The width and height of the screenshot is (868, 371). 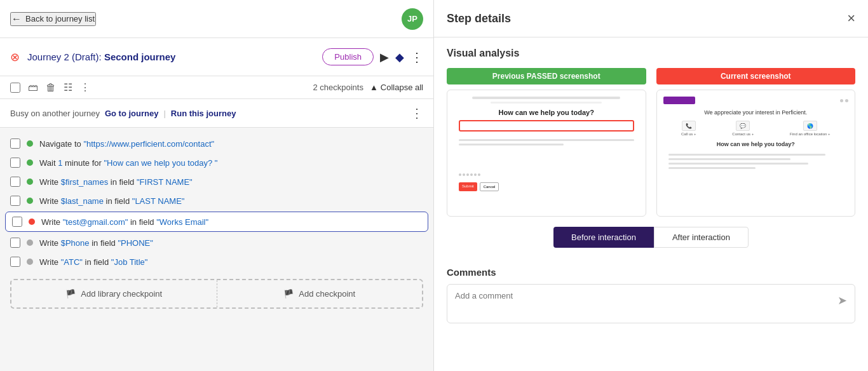 What do you see at coordinates (397, 88) in the screenshot?
I see `collapse-all-button: ▲ Collapse all` at bounding box center [397, 88].